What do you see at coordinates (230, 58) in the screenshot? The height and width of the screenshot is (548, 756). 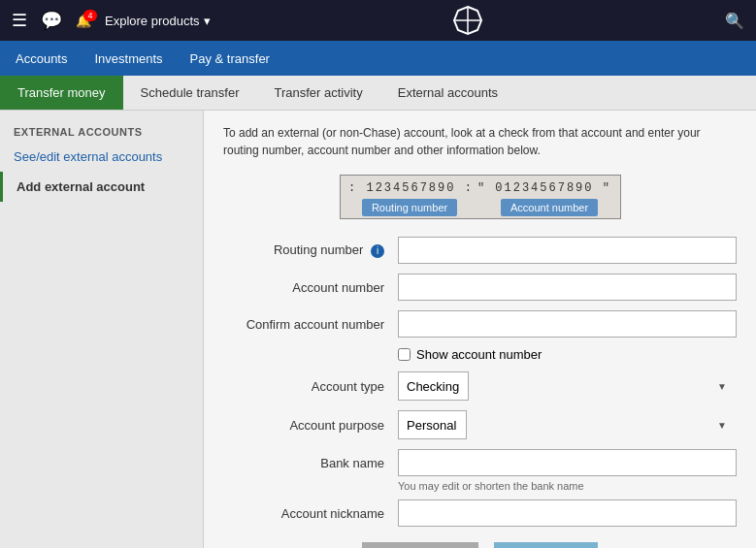 I see `nav-pay-transfer: Pay & transfer` at bounding box center [230, 58].